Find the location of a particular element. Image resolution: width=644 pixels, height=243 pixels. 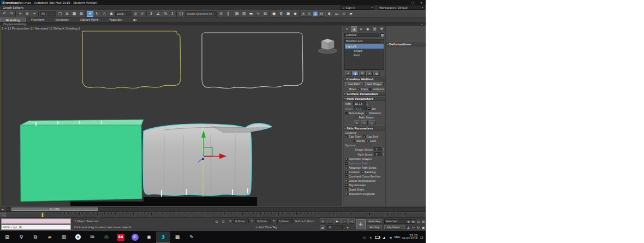

photos-icon: ▦ is located at coordinates (177, 237).